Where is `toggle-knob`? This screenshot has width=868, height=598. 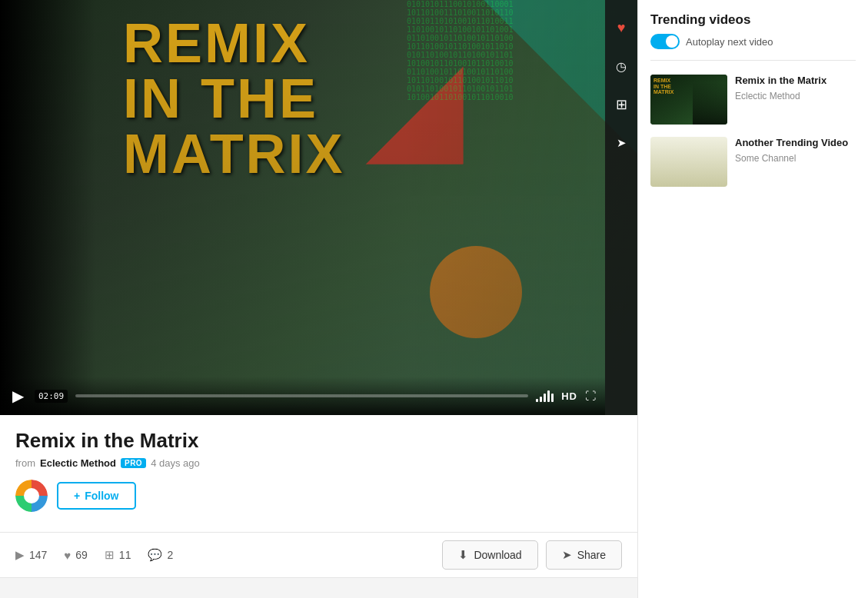 toggle-knob is located at coordinates (672, 42).